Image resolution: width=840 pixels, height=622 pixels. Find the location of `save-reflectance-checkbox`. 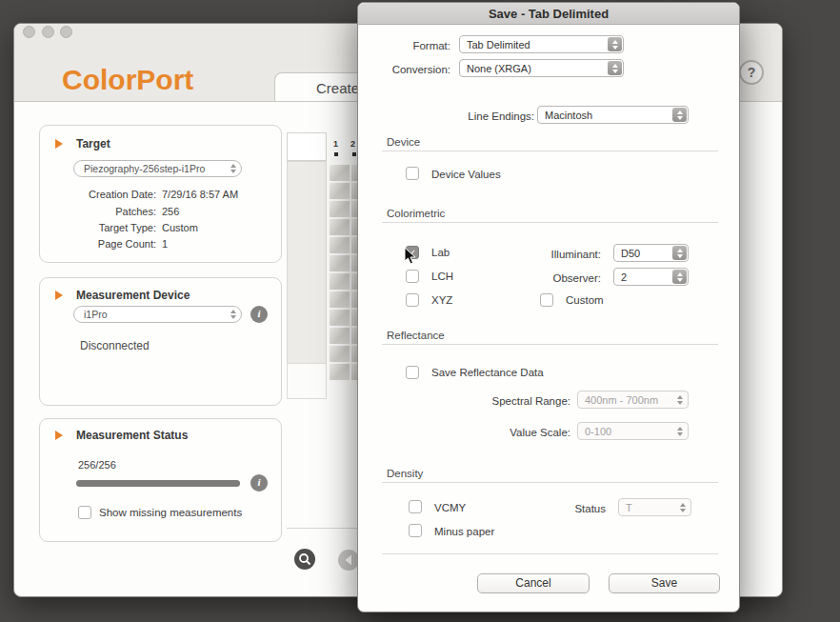

save-reflectance-checkbox is located at coordinates (412, 372).